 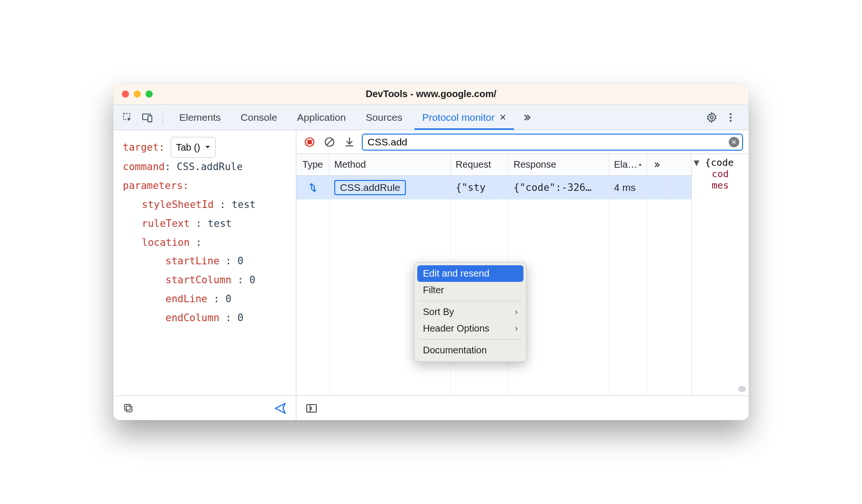 What do you see at coordinates (153, 186) in the screenshot?
I see `parameters-key: parameters` at bounding box center [153, 186].